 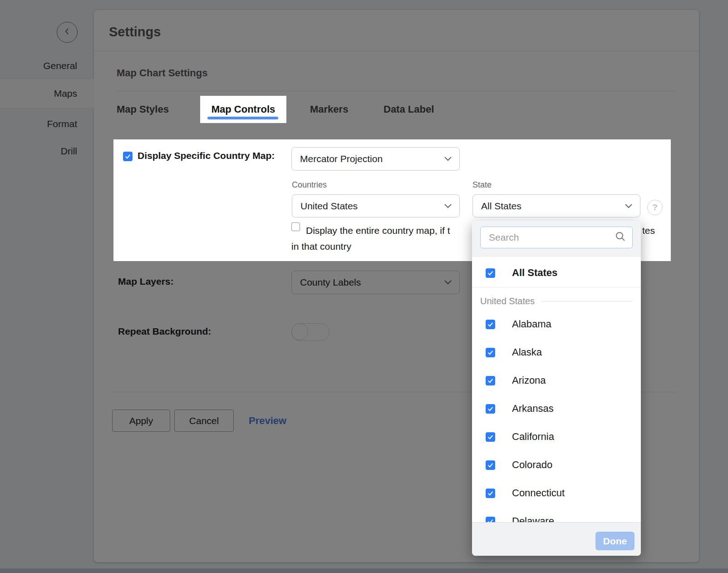 I want to click on tab-map-controls: Map Controls, so click(x=243, y=109).